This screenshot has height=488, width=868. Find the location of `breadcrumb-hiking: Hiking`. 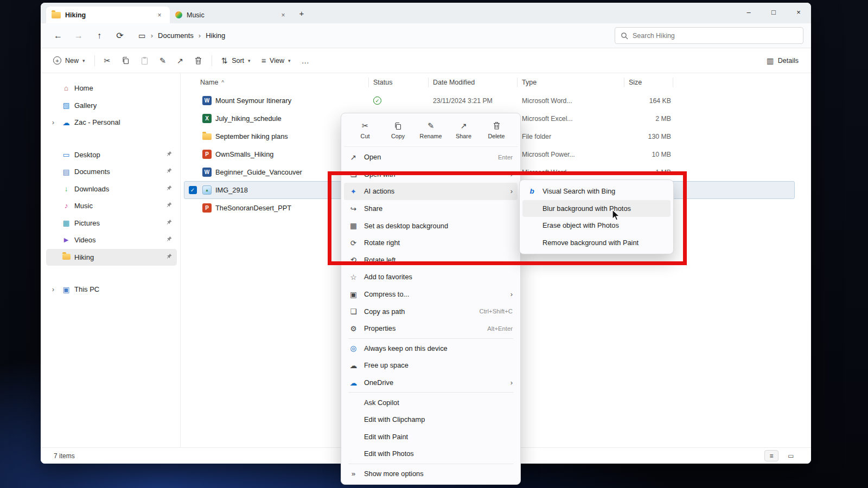

breadcrumb-hiking: Hiking is located at coordinates (215, 36).